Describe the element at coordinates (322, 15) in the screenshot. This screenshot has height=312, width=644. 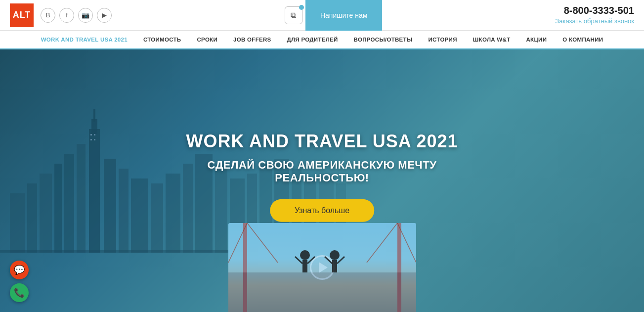
I see `top-bar: ALT В f 📷 ▶ ⧉ Напишите нам 8-800-3333-50…` at that location.